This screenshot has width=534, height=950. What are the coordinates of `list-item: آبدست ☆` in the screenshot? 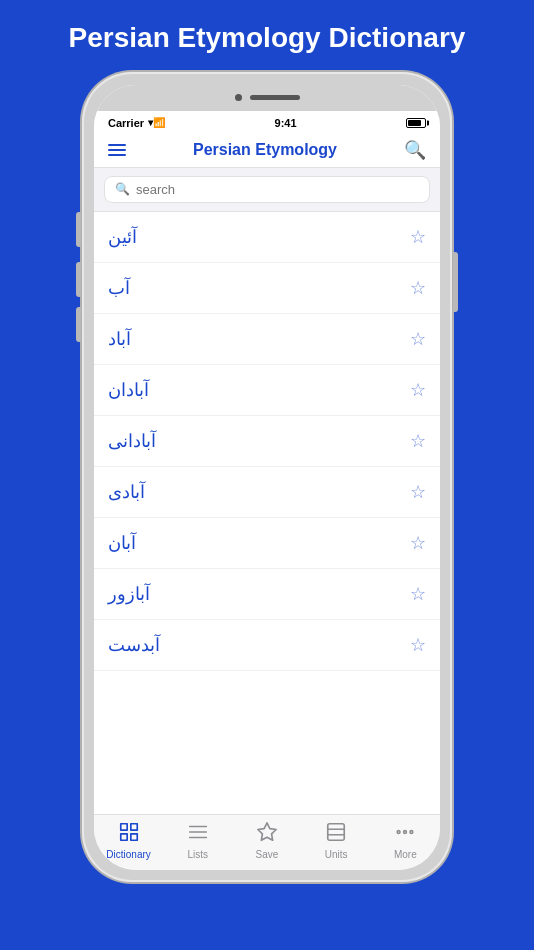 It's located at (267, 646).